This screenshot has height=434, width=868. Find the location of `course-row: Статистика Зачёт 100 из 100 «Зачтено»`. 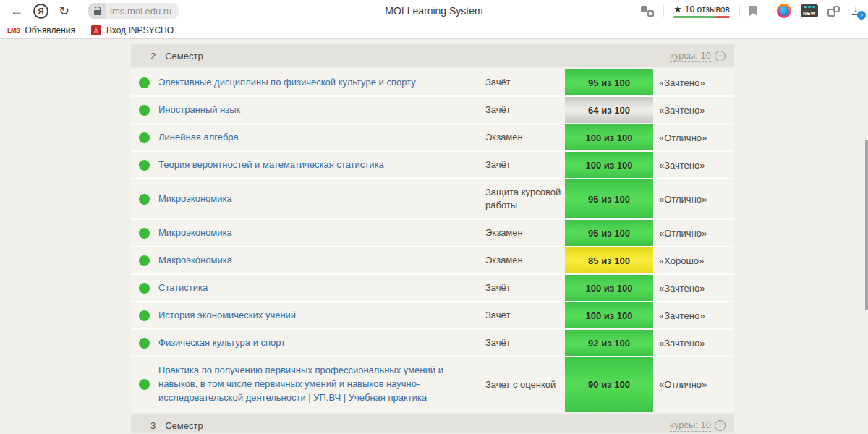

course-row: Статистика Зачёт 100 из 100 «Зачтено» is located at coordinates (433, 288).